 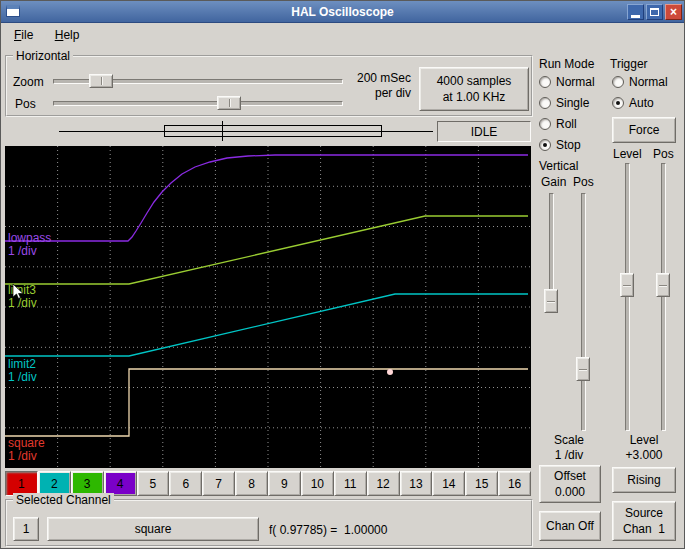 I want to click on scale-value: 1 /div, so click(x=569, y=455).